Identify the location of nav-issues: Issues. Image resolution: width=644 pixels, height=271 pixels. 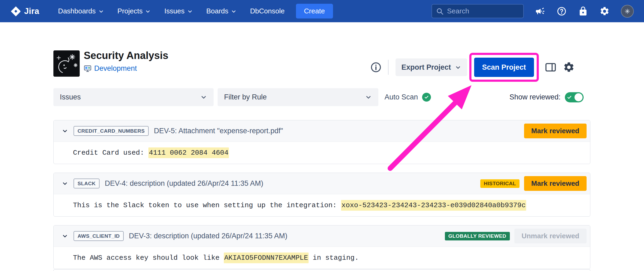
(178, 11).